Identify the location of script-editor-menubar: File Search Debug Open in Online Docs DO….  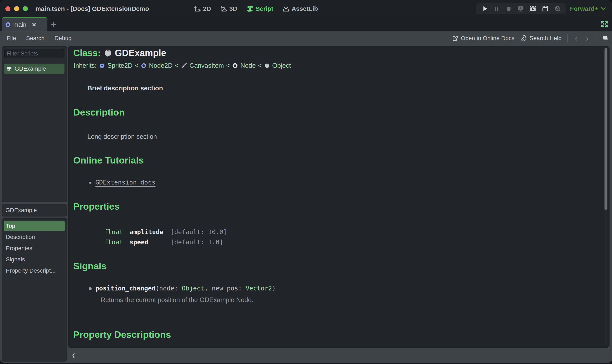
(306, 38).